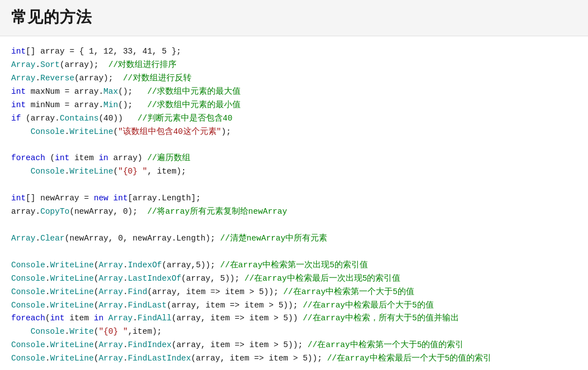 This screenshot has width=588, height=370. I want to click on code-line-22: Console.Write("{0} ",item);, so click(294, 332).